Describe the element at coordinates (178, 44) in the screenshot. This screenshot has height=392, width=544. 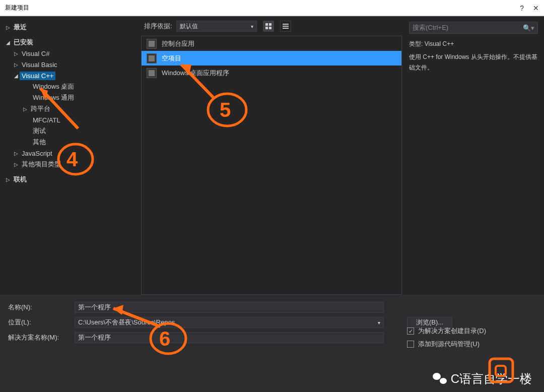
I see `template-label: 控制台应用` at that location.